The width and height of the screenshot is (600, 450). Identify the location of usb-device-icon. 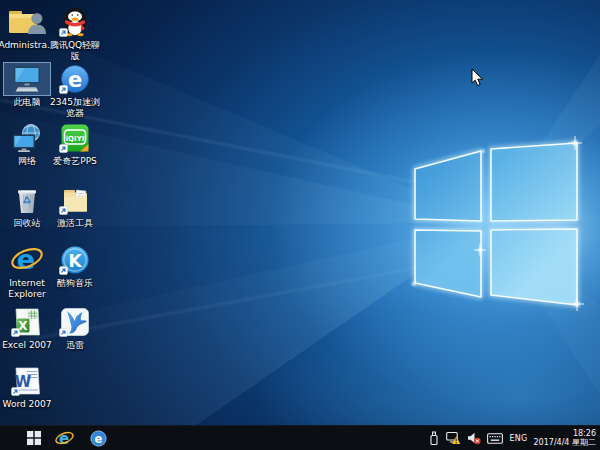
(434, 438).